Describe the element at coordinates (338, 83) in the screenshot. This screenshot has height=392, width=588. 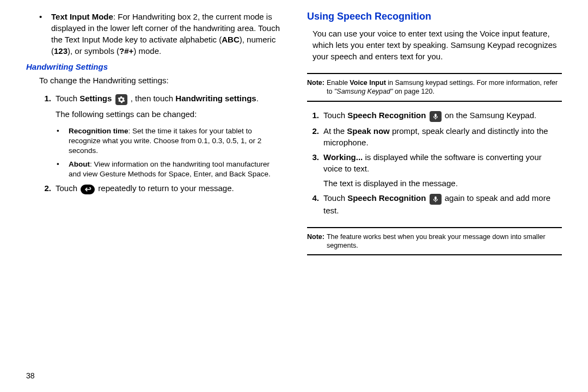
I see `t: Enable` at that location.